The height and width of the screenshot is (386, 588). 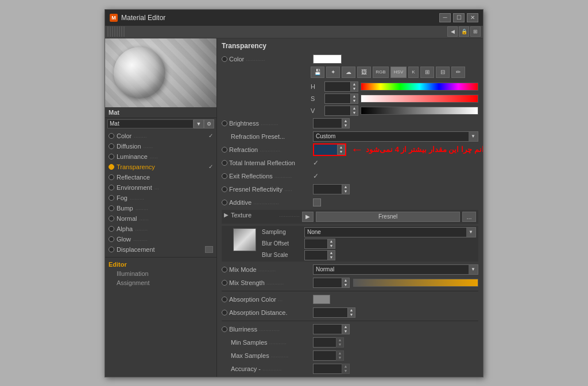 I want to click on channel-diffusion: Diffusion ......, so click(x=161, y=146).